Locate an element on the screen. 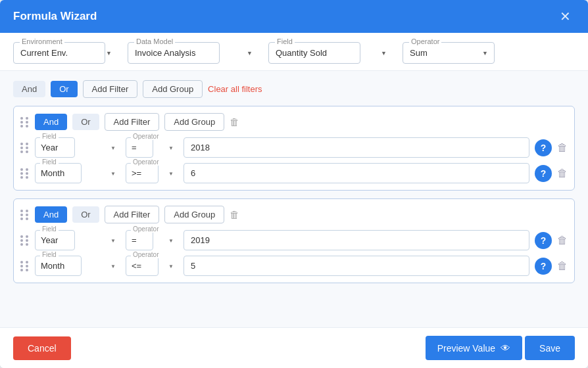 This screenshot has height=368, width=588. row1-operator-select: = is located at coordinates (139, 147).